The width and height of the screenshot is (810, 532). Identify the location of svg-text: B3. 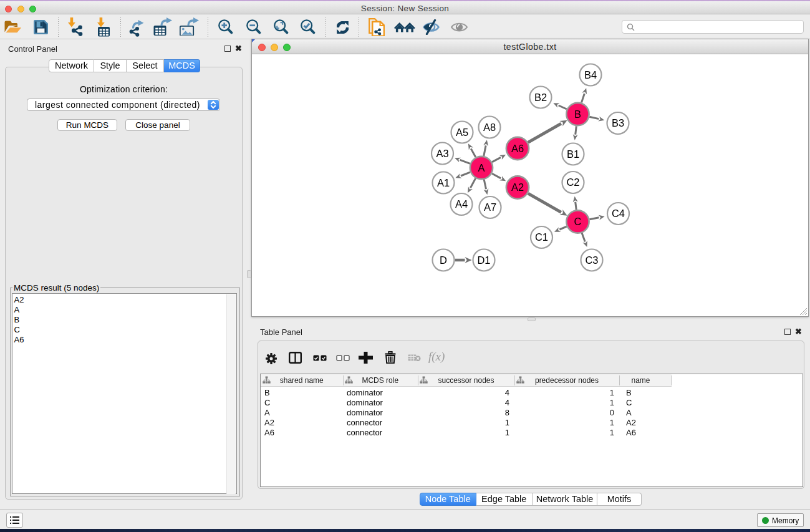
(618, 123).